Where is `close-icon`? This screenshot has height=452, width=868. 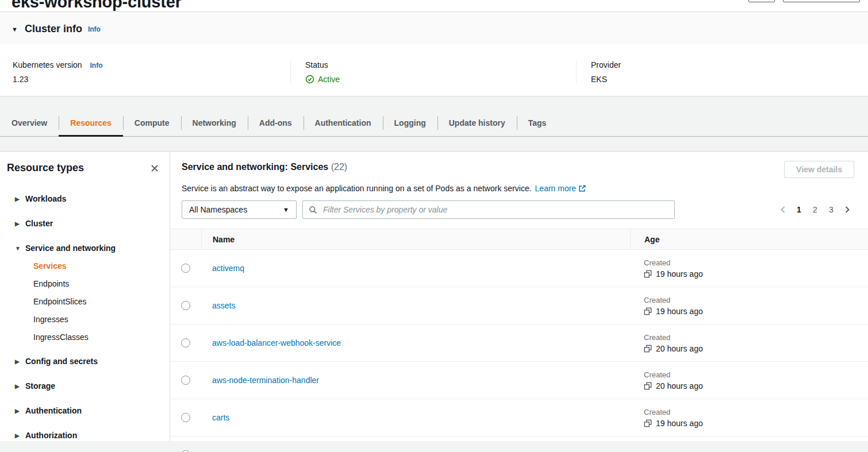
close-icon is located at coordinates (155, 168).